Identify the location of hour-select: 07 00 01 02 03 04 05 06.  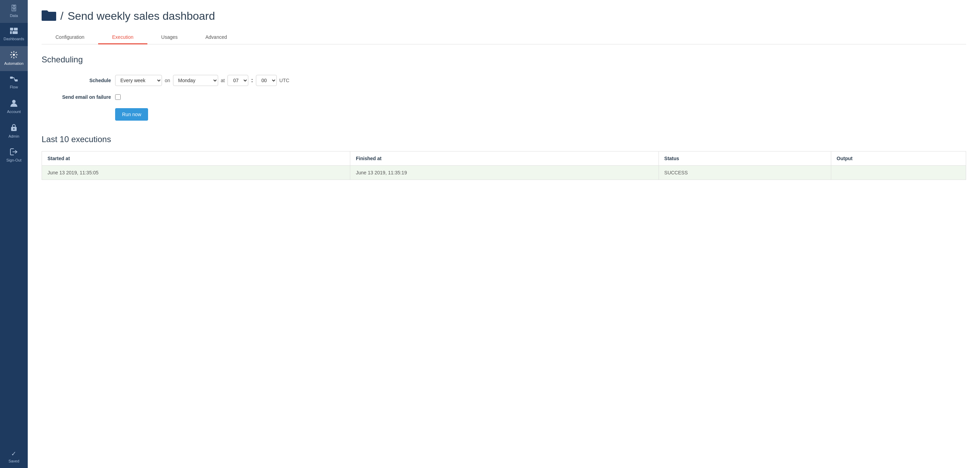
(238, 81).